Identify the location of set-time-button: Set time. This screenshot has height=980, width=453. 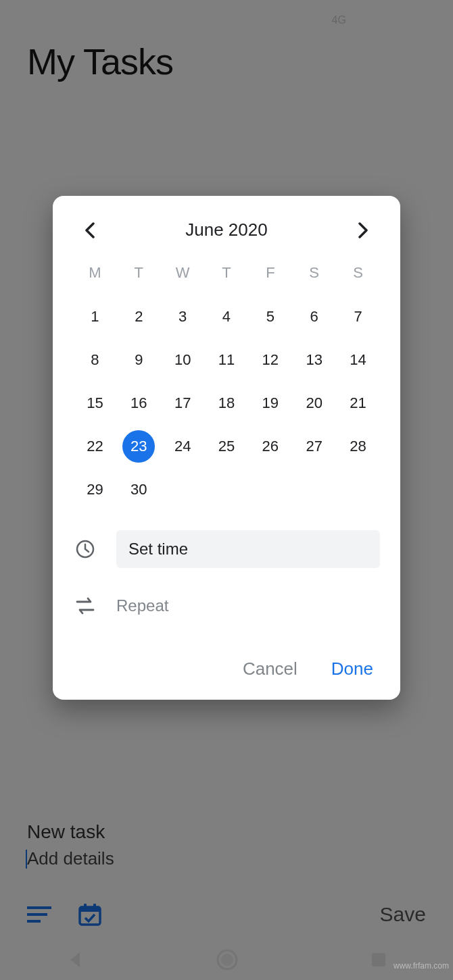
(248, 549).